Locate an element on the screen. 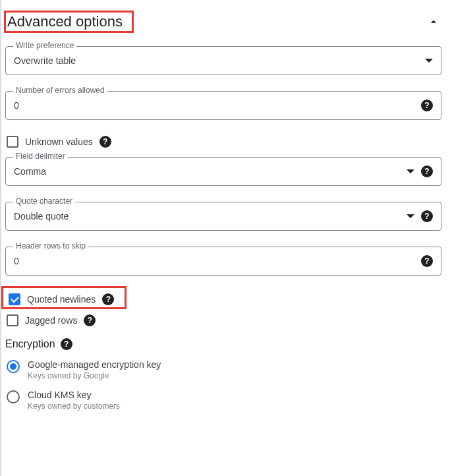 The image size is (452, 476). quoted-newlines-row: Quoted newlines ? is located at coordinates (61, 299).